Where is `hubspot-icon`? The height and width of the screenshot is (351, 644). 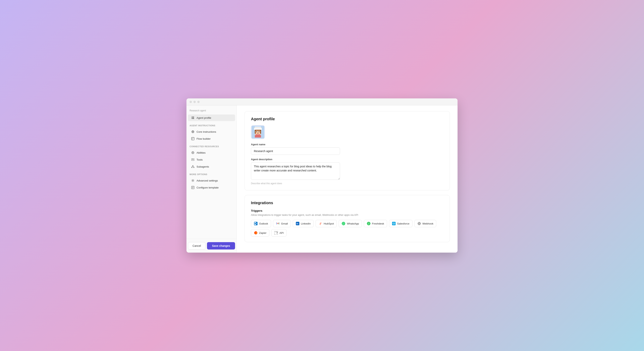 hubspot-icon is located at coordinates (320, 224).